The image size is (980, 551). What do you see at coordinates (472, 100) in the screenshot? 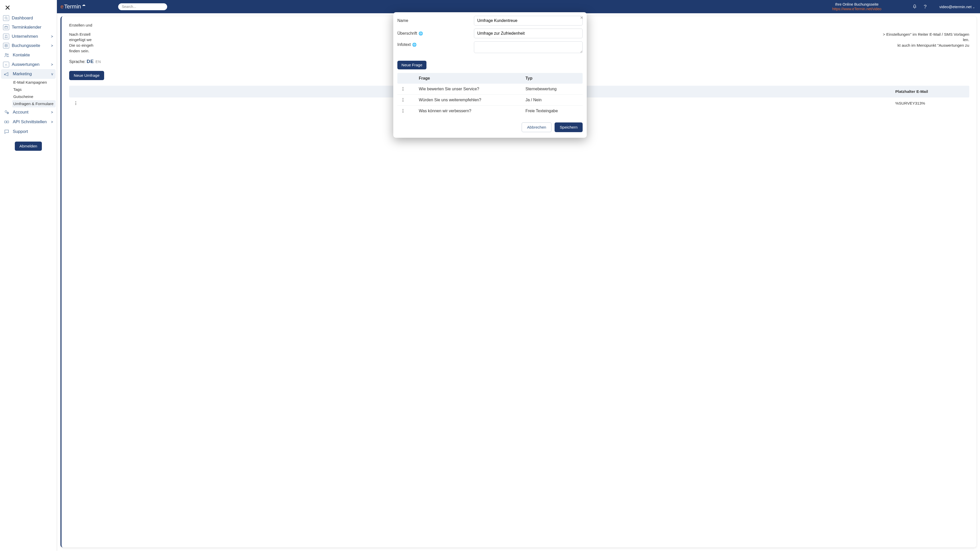
I see `question-text: Würden Sie uns weiterempfehlen?` at bounding box center [472, 100].